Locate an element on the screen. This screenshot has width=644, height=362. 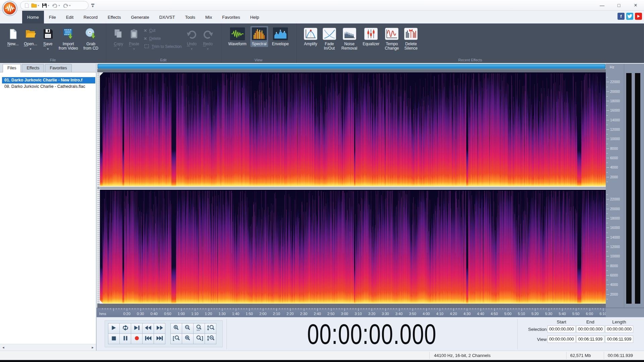
forward-button is located at coordinates (160, 328).